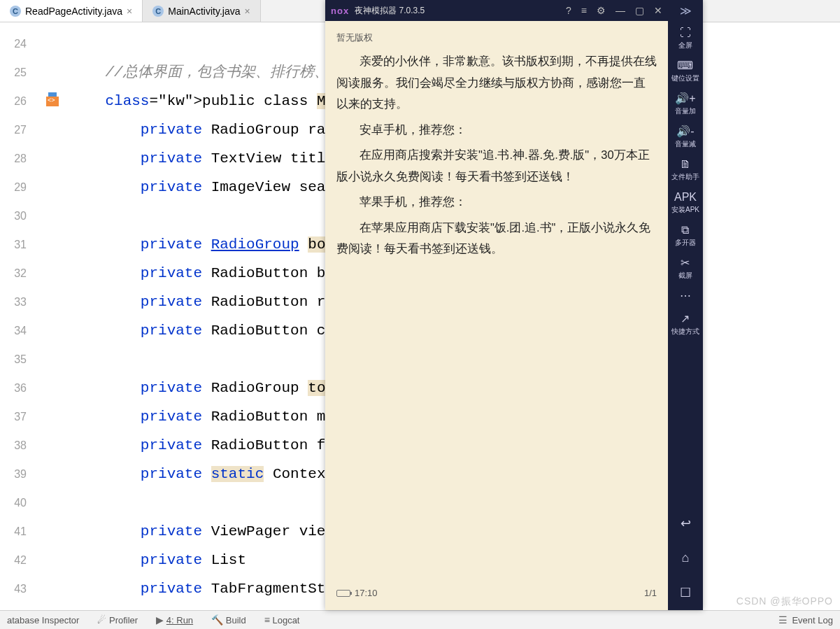  What do you see at coordinates (785, 602) in the screenshot?
I see `watermark: CSDN @振华OPPO` at bounding box center [785, 602].